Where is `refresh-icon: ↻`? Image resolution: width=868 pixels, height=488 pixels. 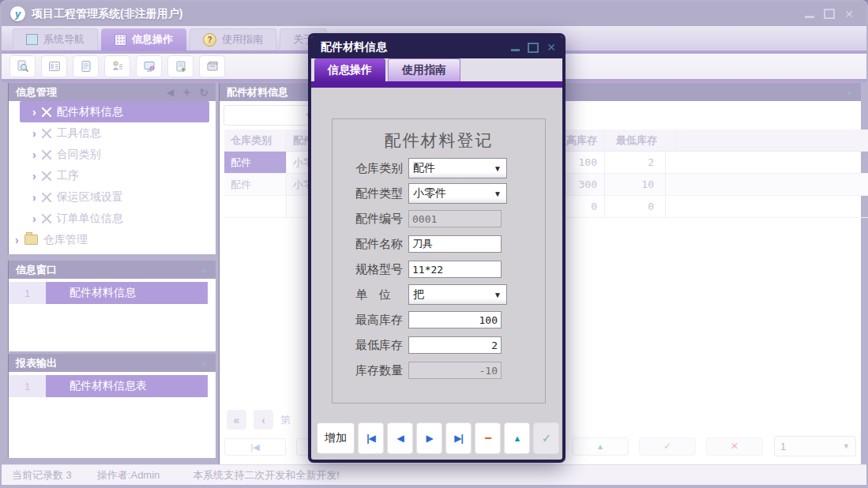
refresh-icon: ↻ is located at coordinates (204, 92).